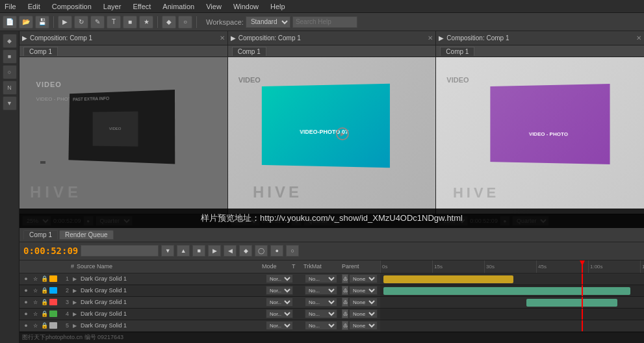 The image size is (644, 343). What do you see at coordinates (321, 314) in the screenshot?
I see `trkmat-select-4: No...` at bounding box center [321, 314].